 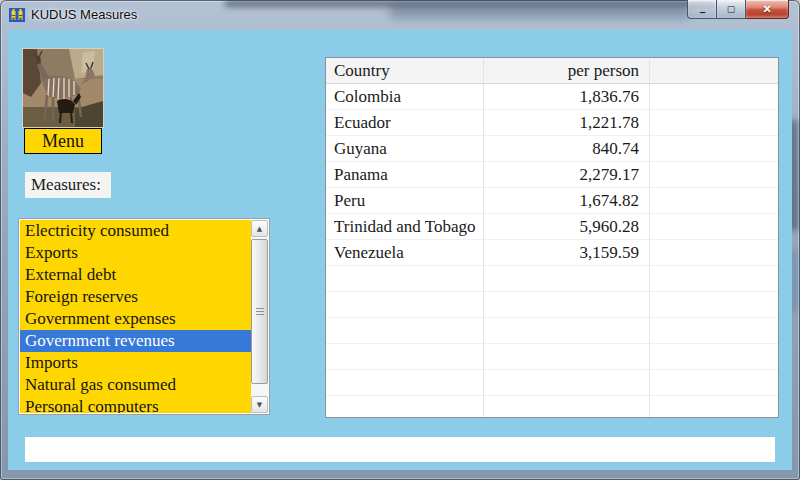 What do you see at coordinates (405, 123) in the screenshot?
I see `cell-country: Ecuador` at bounding box center [405, 123].